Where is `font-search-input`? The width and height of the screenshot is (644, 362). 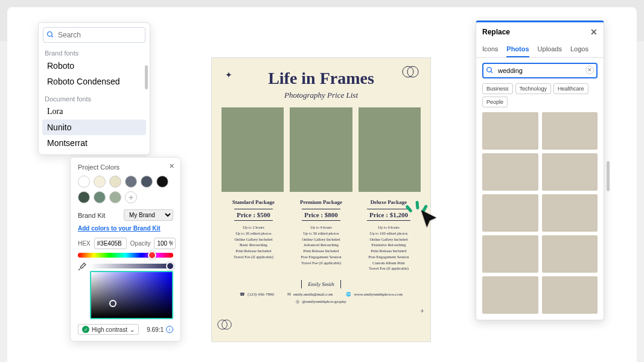 font-search-input is located at coordinates (94, 35).